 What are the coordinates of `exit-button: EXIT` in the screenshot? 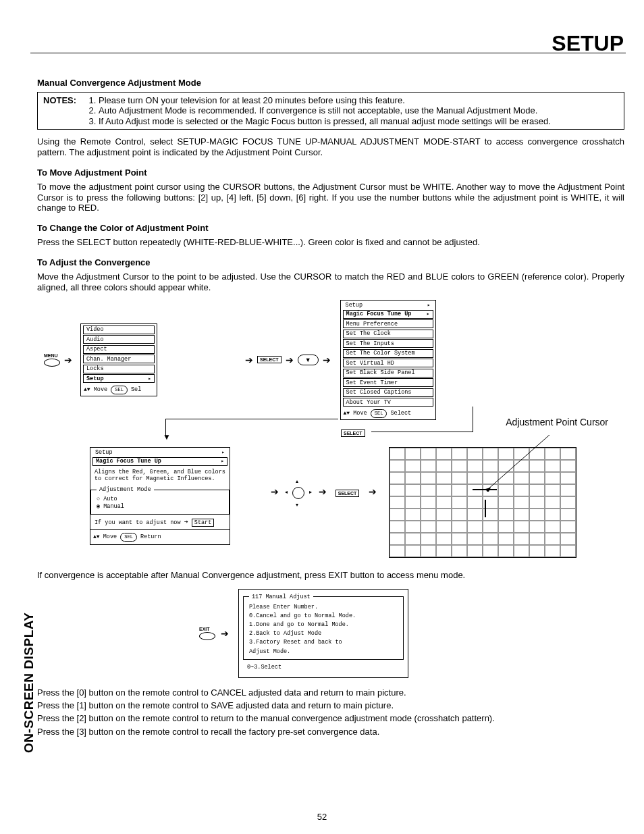 It's located at (207, 633).